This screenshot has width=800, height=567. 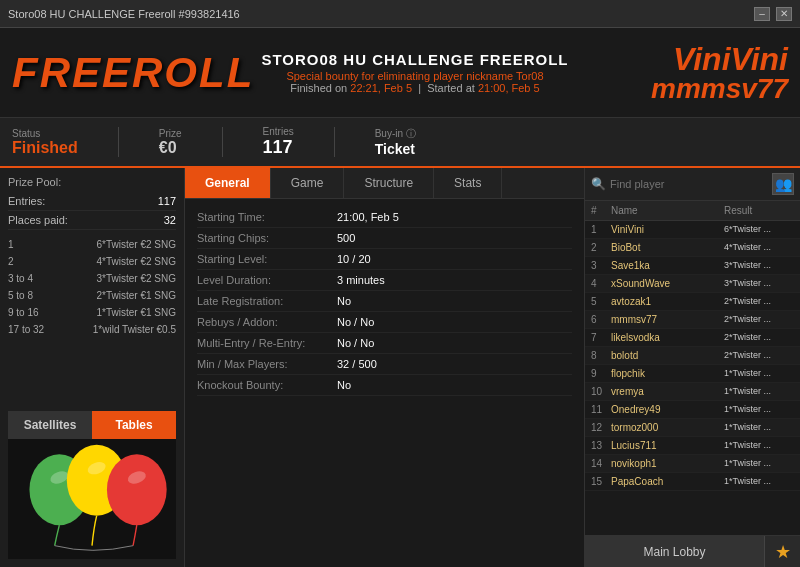 I want to click on list-item: 9flopchik1*Twister ..., so click(x=692, y=374).